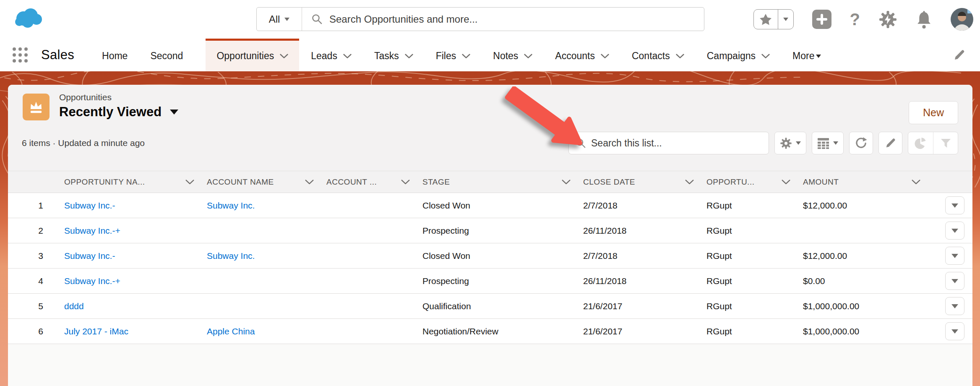  What do you see at coordinates (755, 182) in the screenshot?
I see `column-header-opportunity-owner: OPPORTU...` at bounding box center [755, 182].